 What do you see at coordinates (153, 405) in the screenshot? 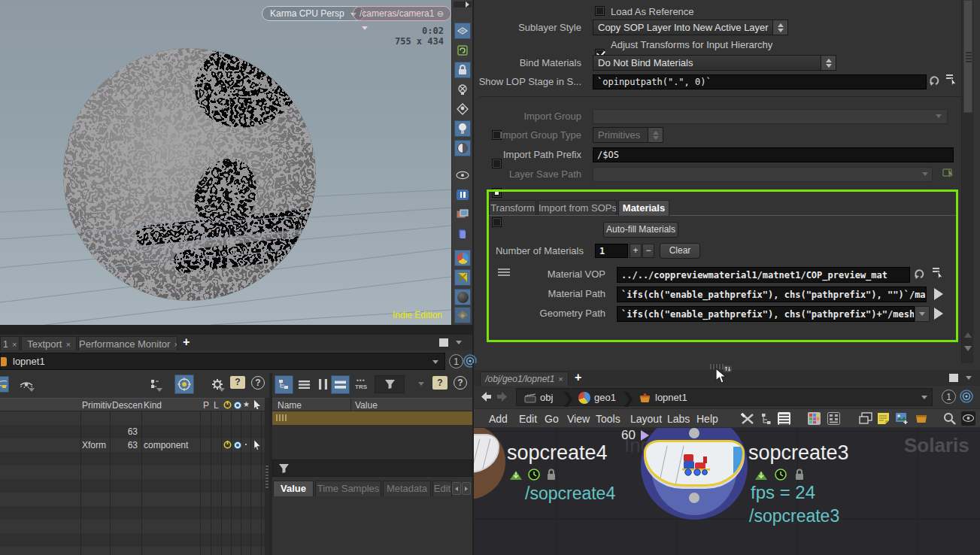
I see `tree-col-kind: Kind` at bounding box center [153, 405].